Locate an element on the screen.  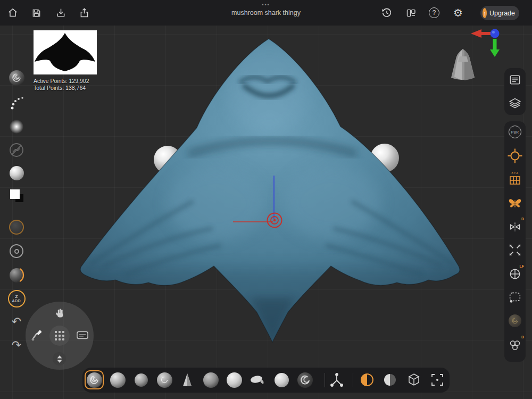
falloff-icon is located at coordinates (16, 102).